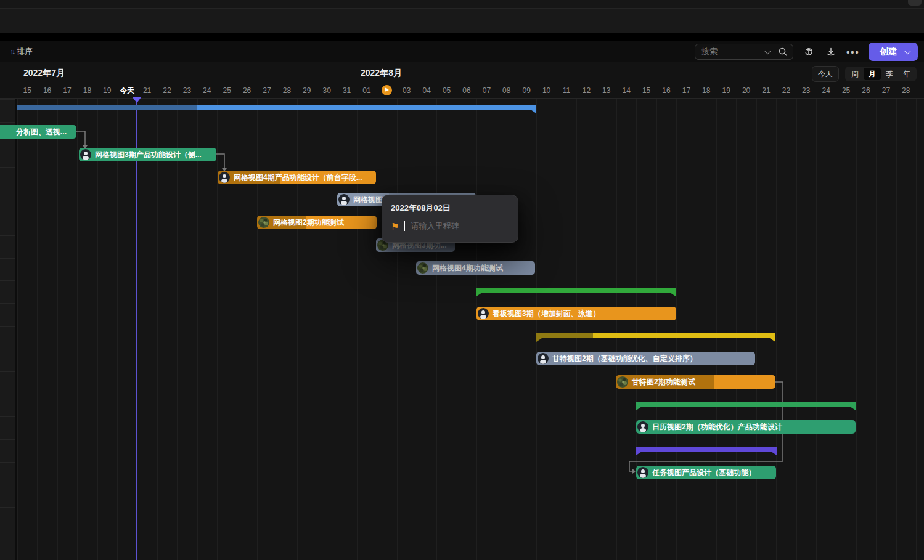  What do you see at coordinates (663, 382) in the screenshot?
I see `task-label: 甘特图2期功能测试` at bounding box center [663, 382].